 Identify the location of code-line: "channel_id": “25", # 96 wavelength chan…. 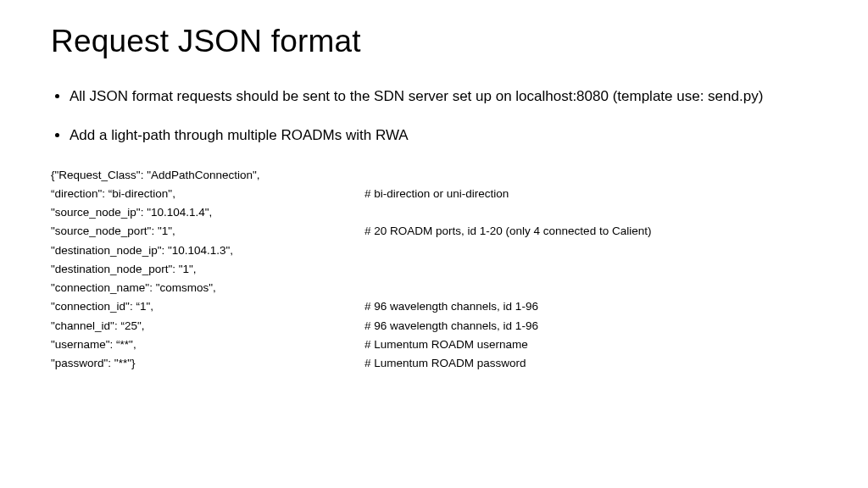
(434, 326).